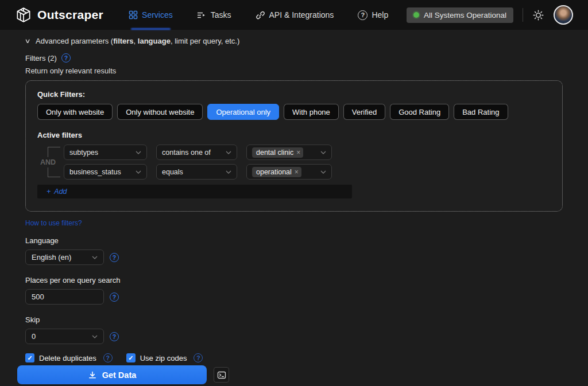  Describe the element at coordinates (106, 153) in the screenshot. I see `filter-field-select: subtypes` at that location.